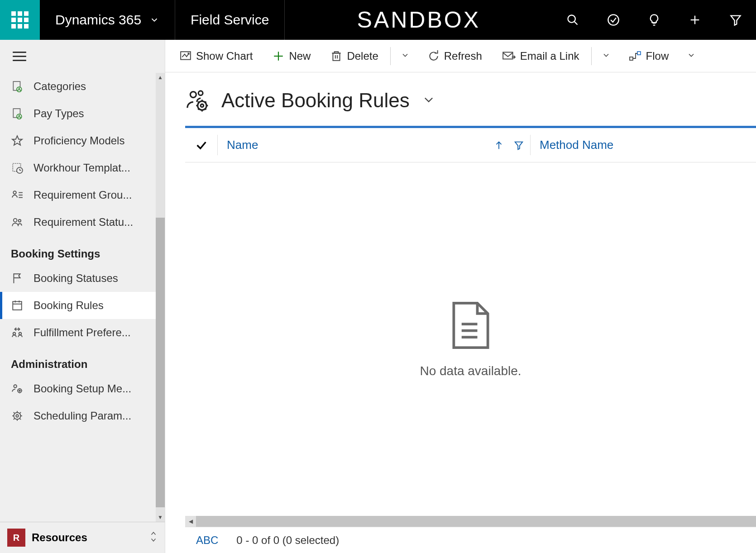  I want to click on nav-item-label: Booking Setup Me..., so click(82, 389).